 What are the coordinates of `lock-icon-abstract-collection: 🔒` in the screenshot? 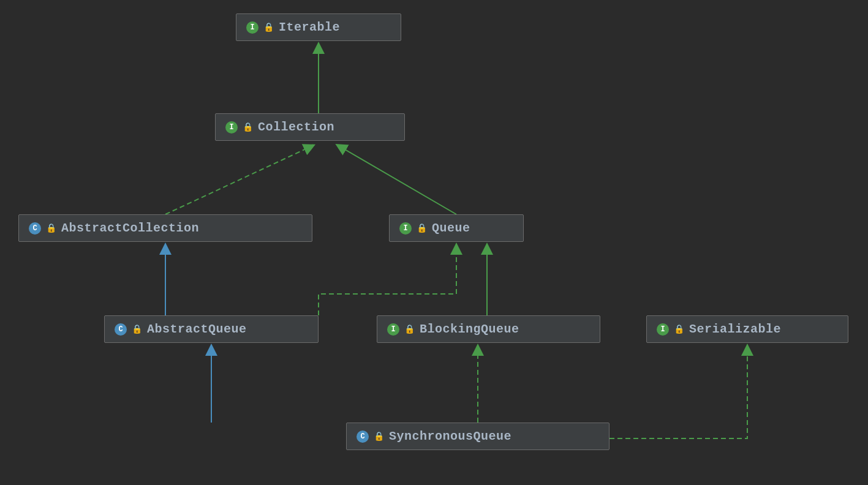 It's located at (51, 228).